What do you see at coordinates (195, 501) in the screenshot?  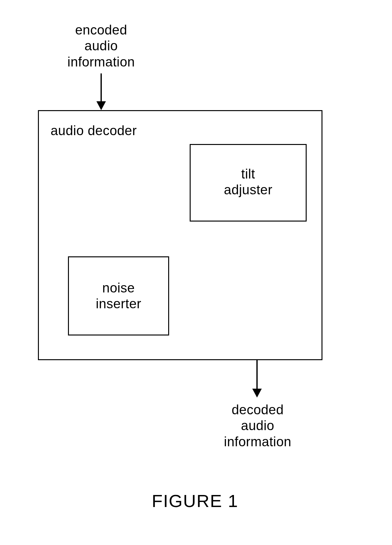 I see `figure-caption: FIGURE 1` at bounding box center [195, 501].